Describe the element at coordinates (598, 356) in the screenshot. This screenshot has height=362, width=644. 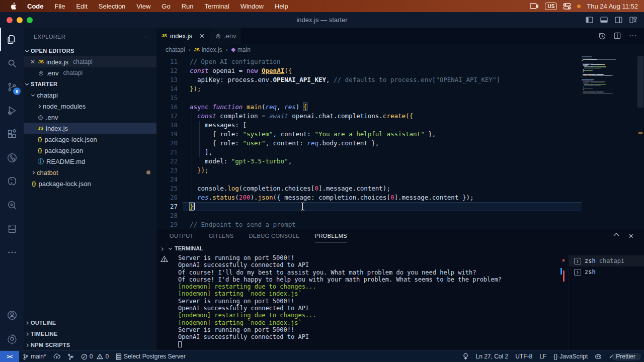
I see `copilot-icon` at that location.